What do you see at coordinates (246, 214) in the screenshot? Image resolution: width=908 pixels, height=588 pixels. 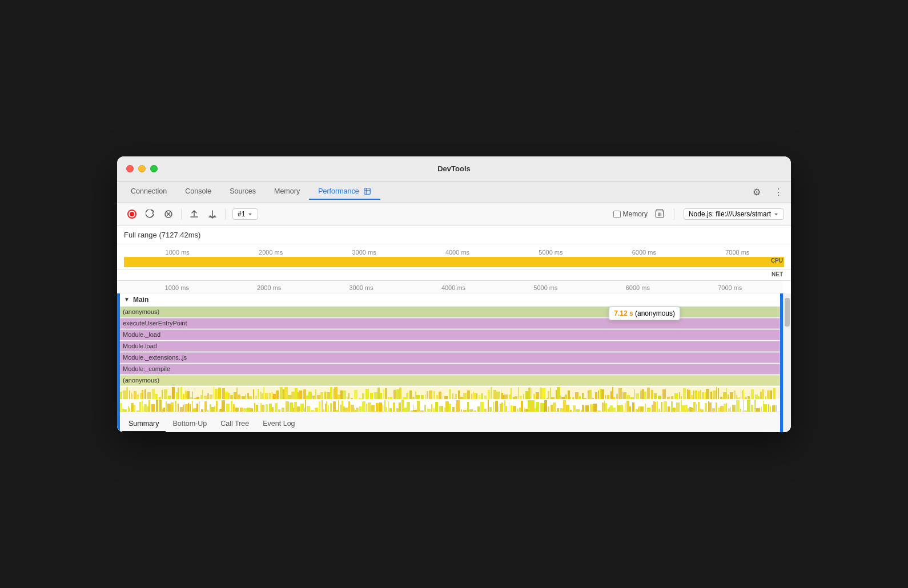 I see `profile-selector: #1` at bounding box center [246, 214].